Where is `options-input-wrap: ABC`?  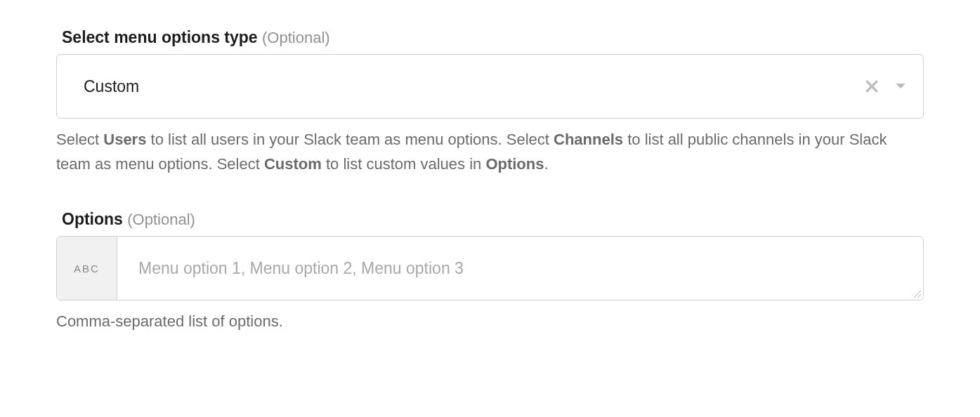
options-input-wrap: ABC is located at coordinates (490, 268).